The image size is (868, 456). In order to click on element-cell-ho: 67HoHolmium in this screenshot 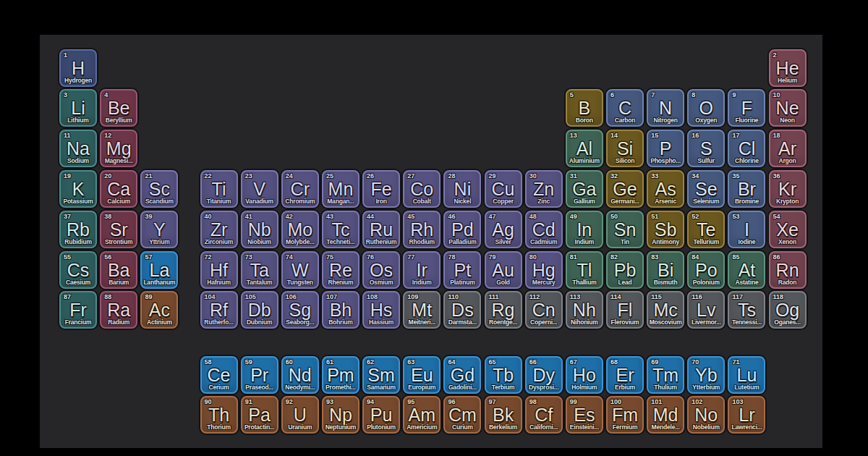, I will do `click(584, 375)`.